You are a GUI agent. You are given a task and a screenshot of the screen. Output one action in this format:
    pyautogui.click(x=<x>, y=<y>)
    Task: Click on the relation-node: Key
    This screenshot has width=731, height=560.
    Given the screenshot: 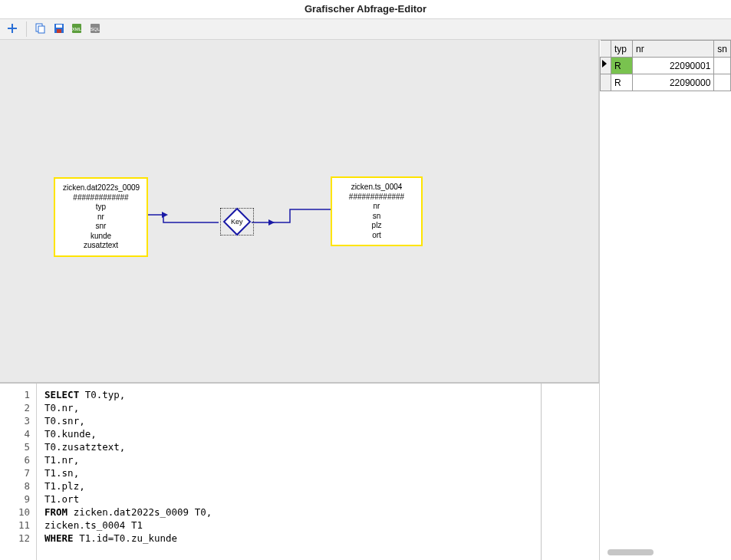 What is the action you would take?
    pyautogui.click(x=237, y=222)
    